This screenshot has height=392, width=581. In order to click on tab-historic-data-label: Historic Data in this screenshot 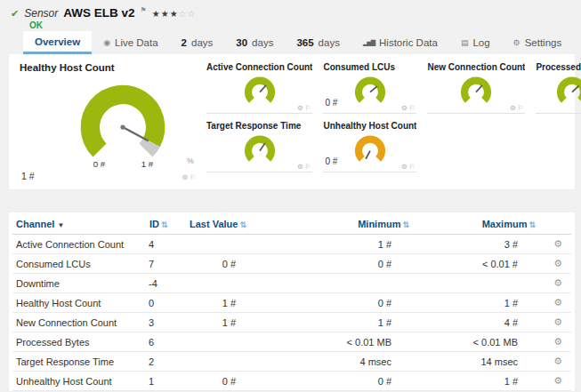, I will do `click(408, 43)`.